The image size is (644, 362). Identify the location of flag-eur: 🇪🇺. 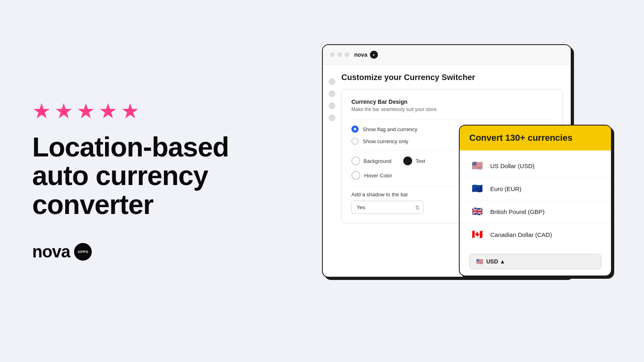
(477, 189).